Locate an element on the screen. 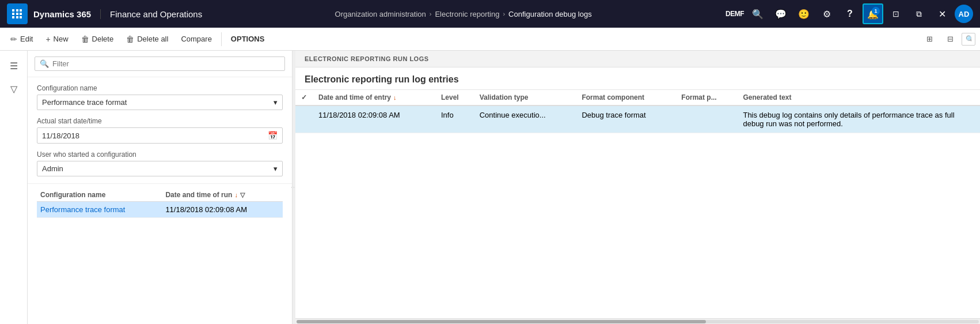 This screenshot has height=324, width=980. breadcrumb-sep-1: › is located at coordinates (431, 14).